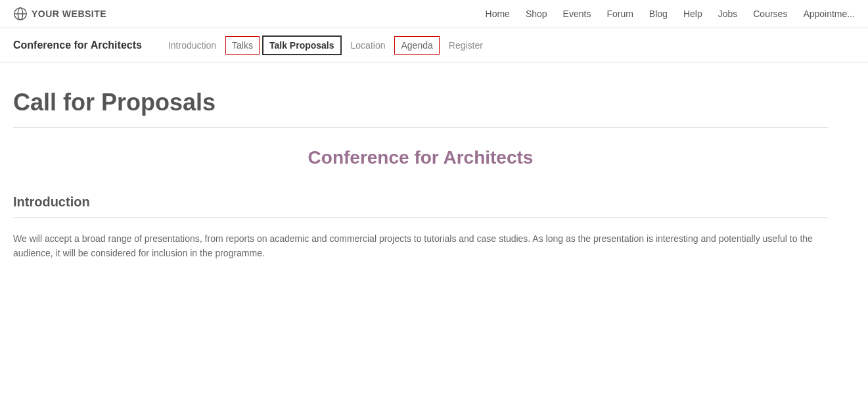 This screenshot has width=868, height=420. Describe the element at coordinates (421, 246) in the screenshot. I see `introduction-text: We will accept a broad range of presenta…` at that location.